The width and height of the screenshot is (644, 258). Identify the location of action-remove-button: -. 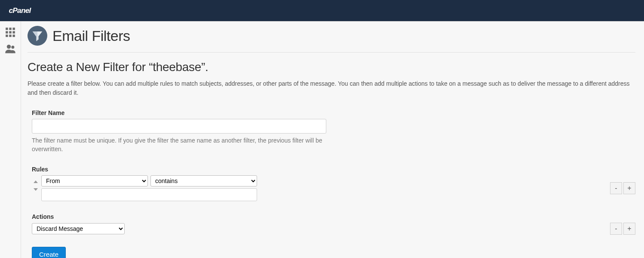
(616, 229).